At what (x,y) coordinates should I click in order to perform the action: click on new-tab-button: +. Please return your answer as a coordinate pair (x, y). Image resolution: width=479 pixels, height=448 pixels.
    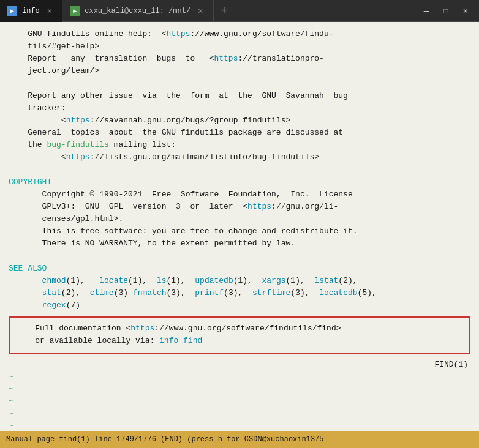
    Looking at the image, I should click on (224, 11).